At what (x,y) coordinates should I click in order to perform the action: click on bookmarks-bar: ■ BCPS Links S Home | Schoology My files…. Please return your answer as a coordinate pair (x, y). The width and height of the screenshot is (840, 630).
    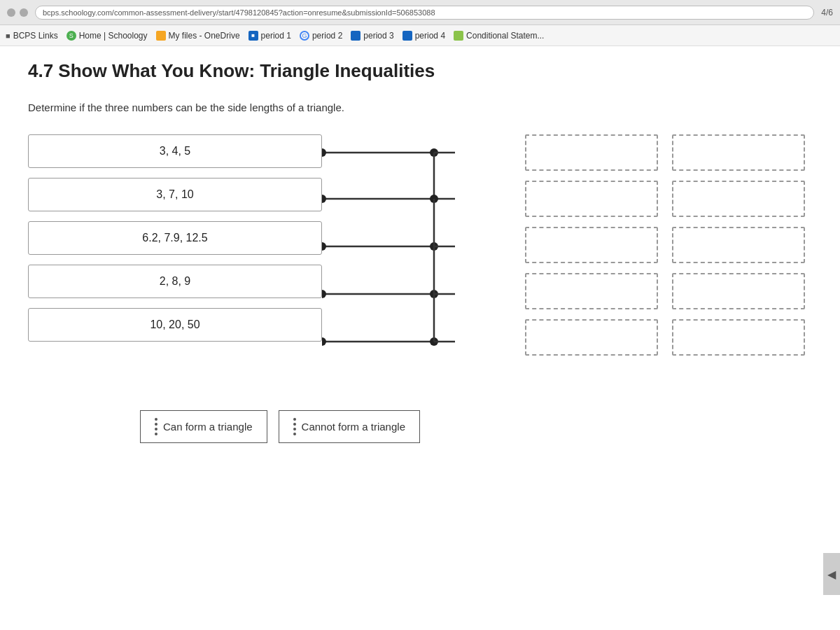
    Looking at the image, I should click on (420, 36).